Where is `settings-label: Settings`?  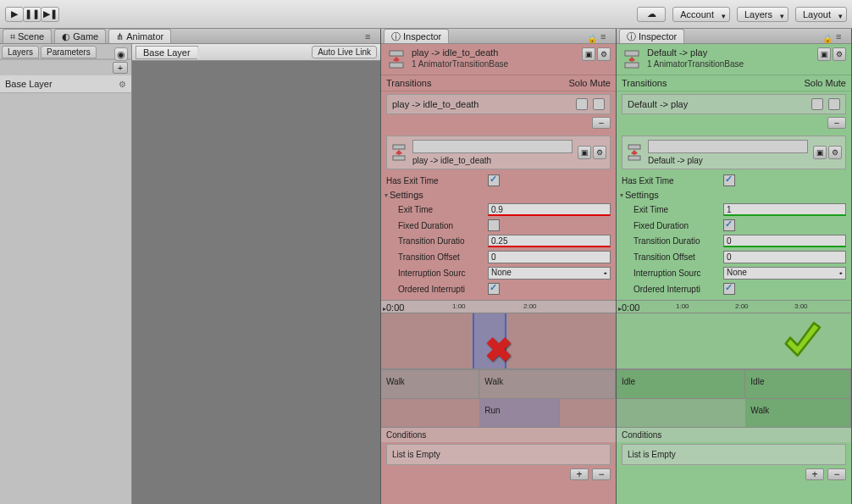
settings-label: Settings is located at coordinates (407, 195).